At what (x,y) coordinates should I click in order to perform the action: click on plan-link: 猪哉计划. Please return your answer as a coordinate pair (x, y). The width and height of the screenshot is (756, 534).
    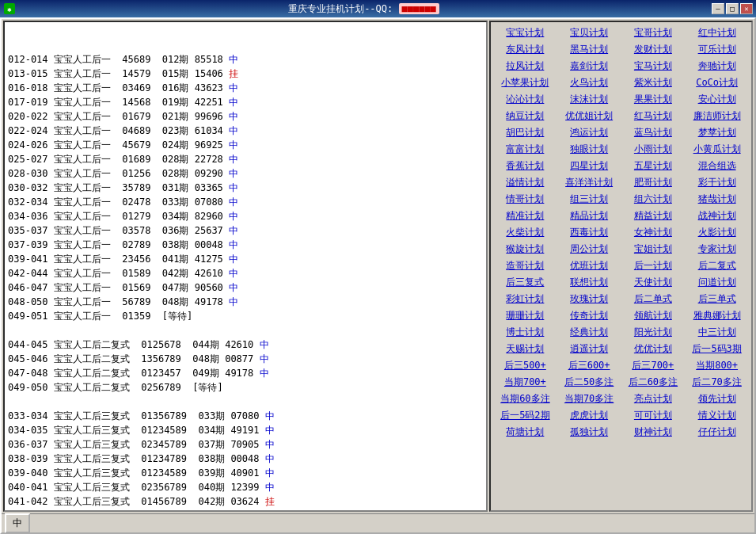
    Looking at the image, I should click on (717, 200).